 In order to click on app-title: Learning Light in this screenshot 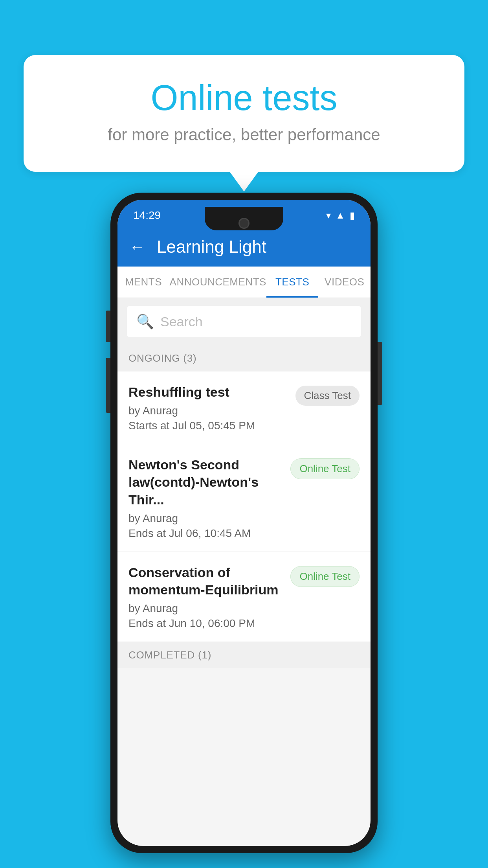, I will do `click(211, 247)`.